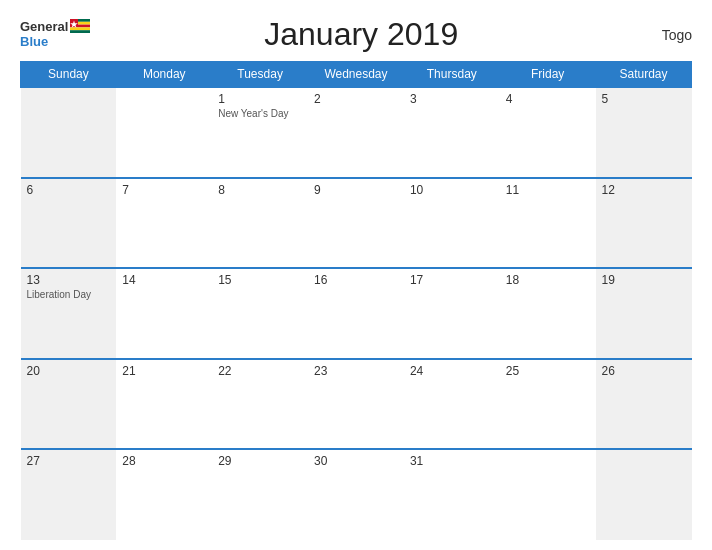 This screenshot has width=712, height=550. What do you see at coordinates (548, 280) in the screenshot?
I see `day-number: 18` at bounding box center [548, 280].